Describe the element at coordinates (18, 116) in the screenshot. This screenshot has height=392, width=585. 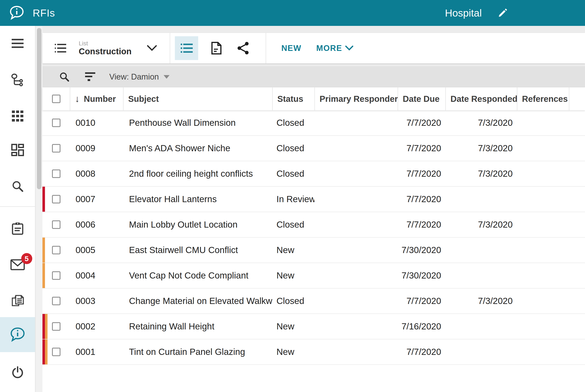
I see `sidebar-item-apps` at that location.